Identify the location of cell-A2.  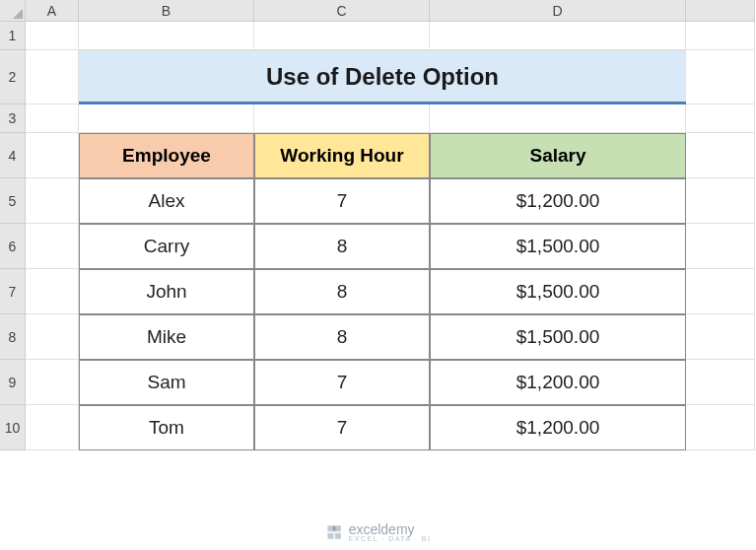
(52, 77).